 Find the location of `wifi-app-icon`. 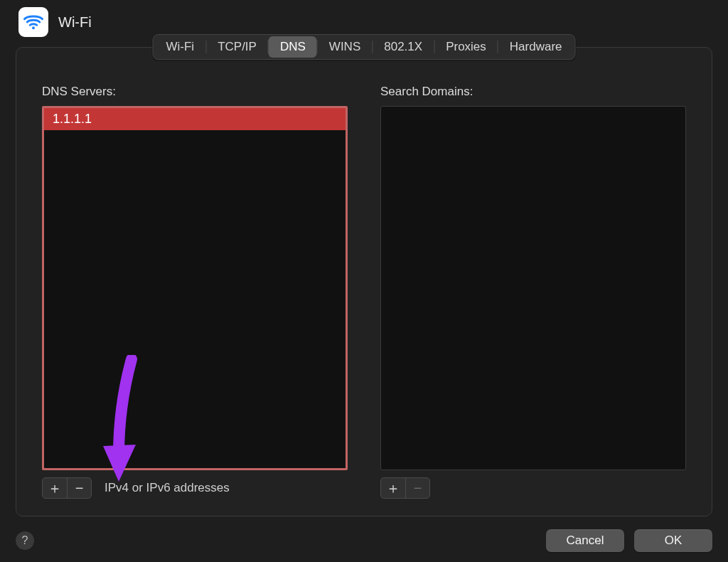

wifi-app-icon is located at coordinates (33, 22).